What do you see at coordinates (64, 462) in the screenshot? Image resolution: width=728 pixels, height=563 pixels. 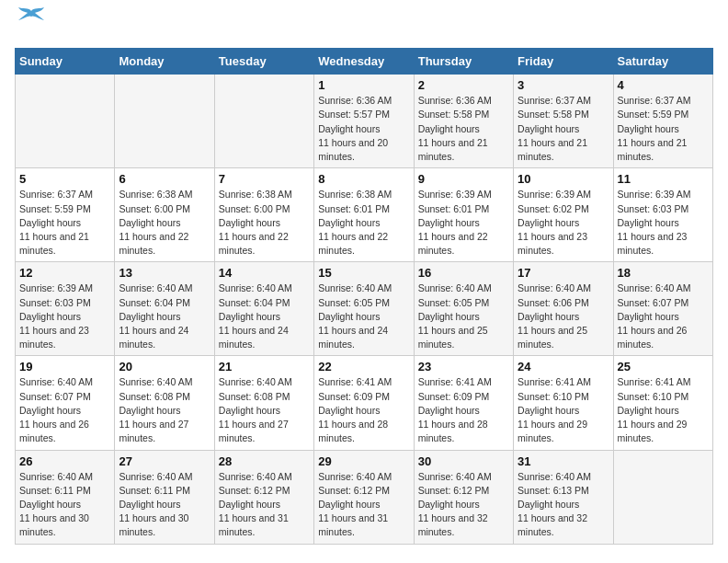 I see `day-number: 26` at bounding box center [64, 462].